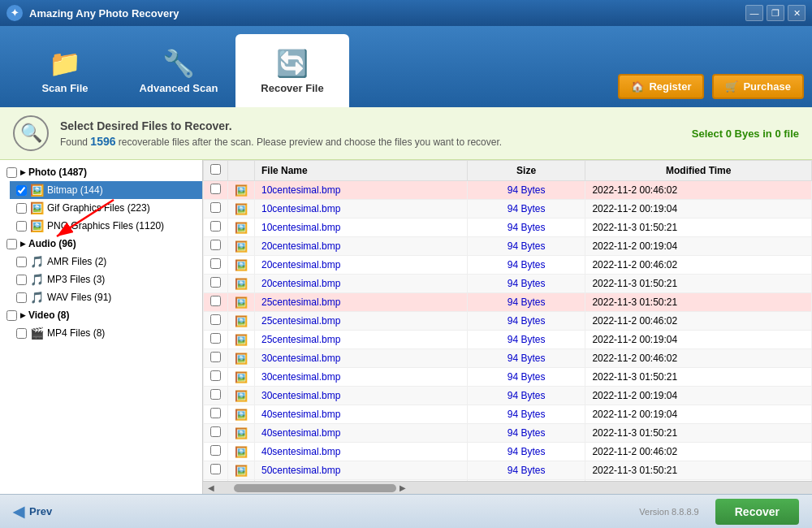 The image size is (812, 528). What do you see at coordinates (21, 297) in the screenshot?
I see `wav-checkbox` at bounding box center [21, 297].